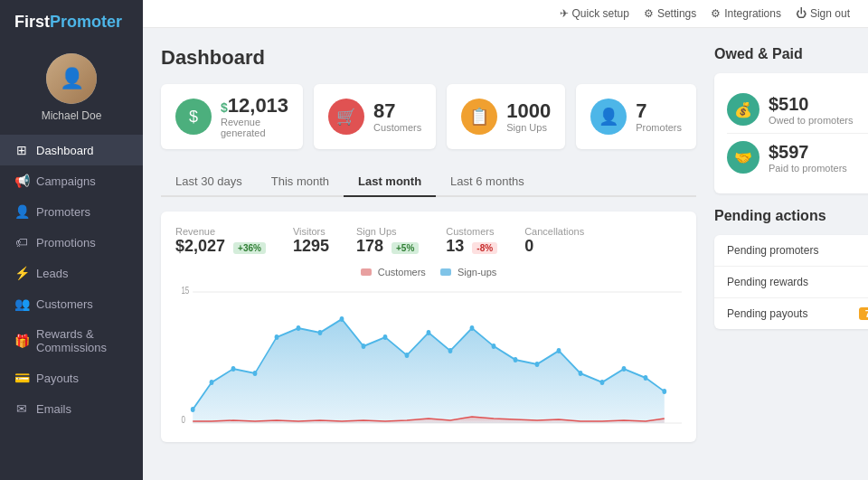  What do you see at coordinates (649, 14) in the screenshot?
I see `settings-icon: ⚙` at bounding box center [649, 14].